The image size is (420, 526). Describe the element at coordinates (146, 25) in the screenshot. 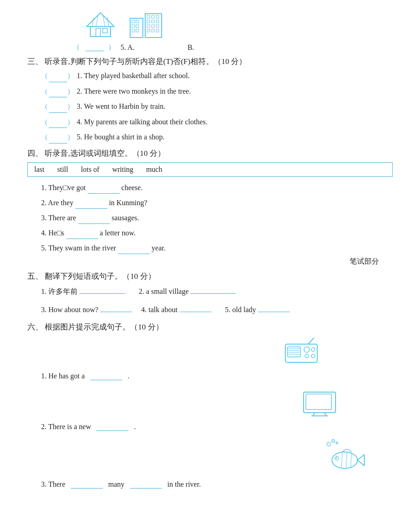

I see `image-b-buildings` at that location.